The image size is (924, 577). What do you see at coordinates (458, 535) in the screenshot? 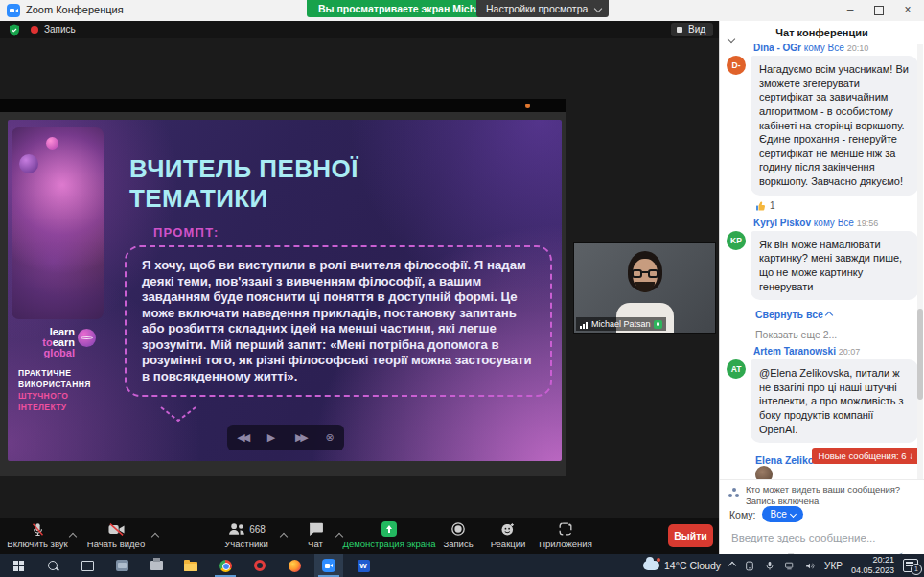
I see `record-button: Запись` at bounding box center [458, 535].